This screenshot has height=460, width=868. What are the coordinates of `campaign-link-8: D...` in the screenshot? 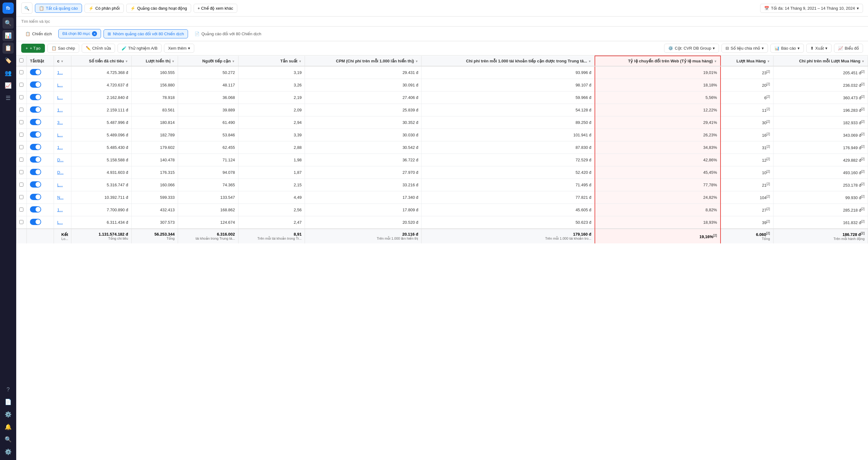 It's located at (60, 172).